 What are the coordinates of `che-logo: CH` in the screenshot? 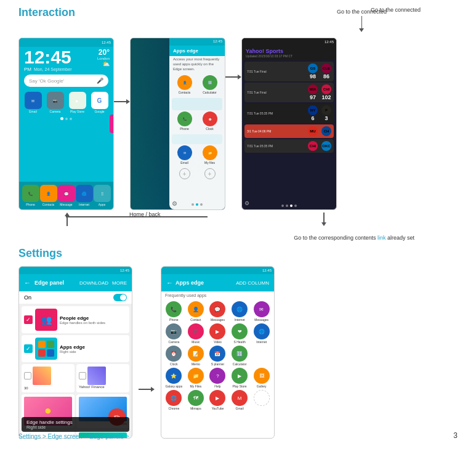 It's located at (326, 131).